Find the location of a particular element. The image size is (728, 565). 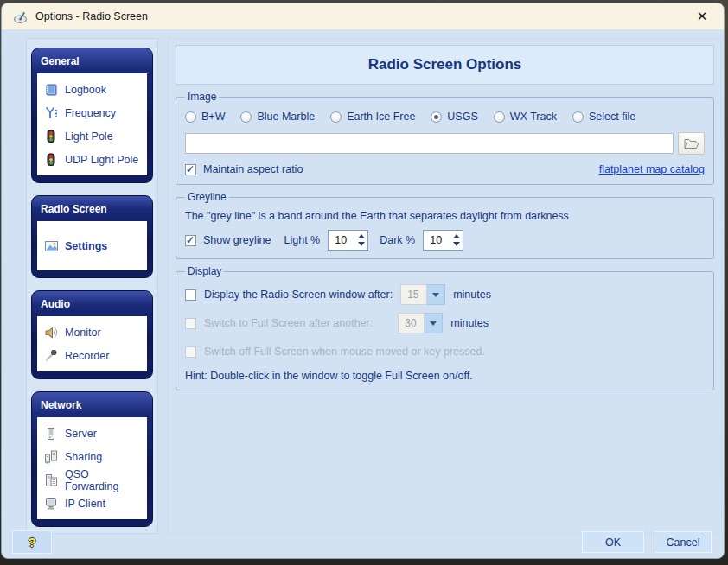

browse-button is located at coordinates (692, 143).